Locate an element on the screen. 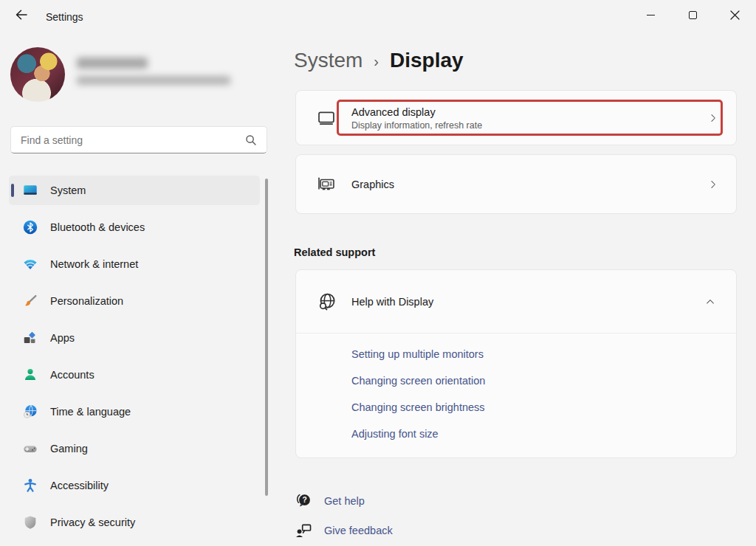 This screenshot has height=546, width=756. breadcrumb: System › Display is located at coordinates (379, 61).